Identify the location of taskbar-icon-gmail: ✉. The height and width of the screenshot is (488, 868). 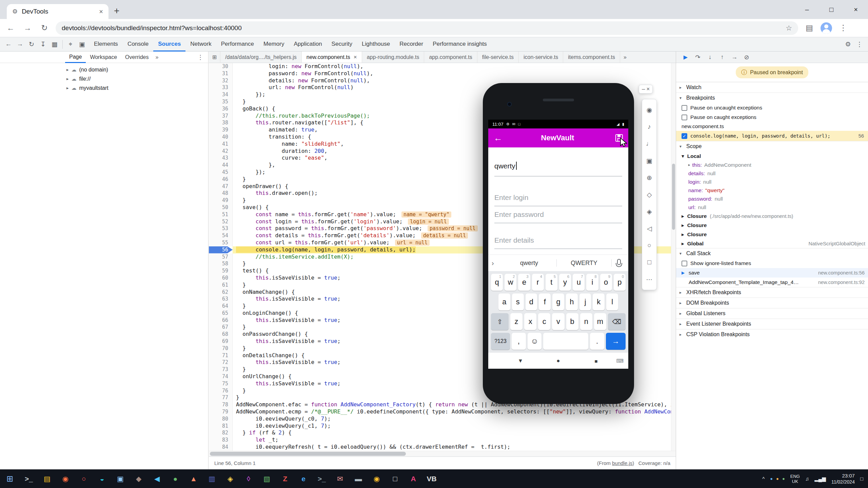
(340, 479).